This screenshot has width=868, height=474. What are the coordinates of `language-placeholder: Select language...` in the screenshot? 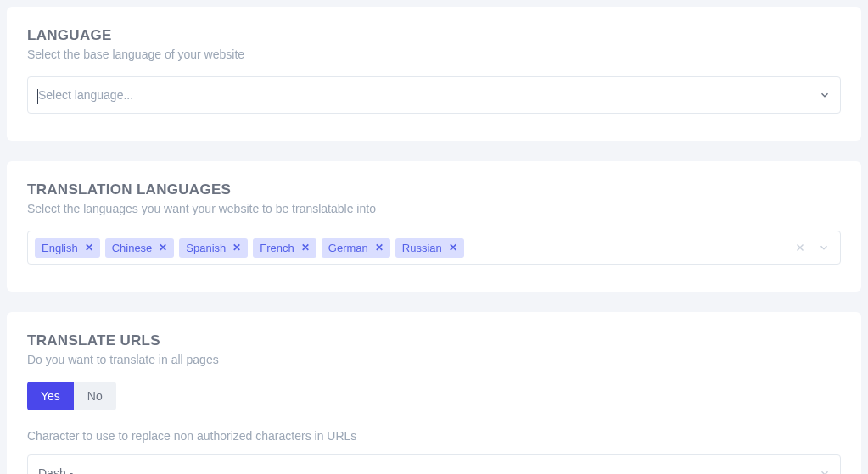 It's located at (86, 95).